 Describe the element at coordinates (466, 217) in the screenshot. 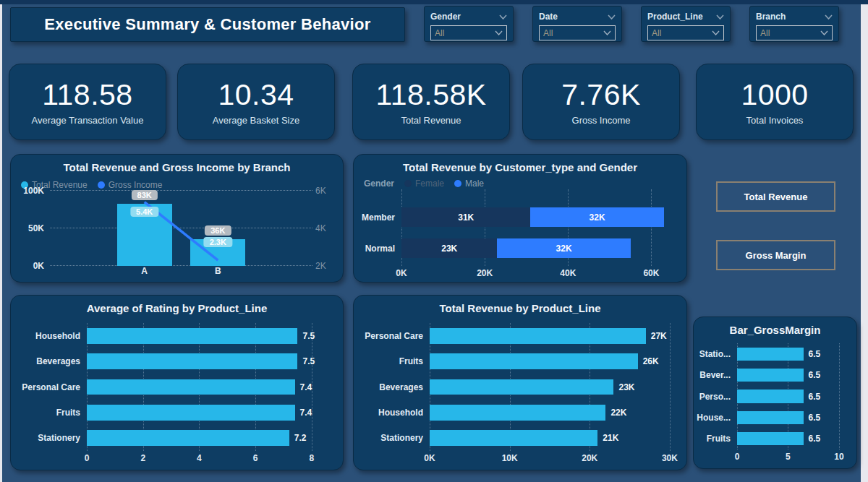

I see `bar-segment: 31K` at that location.